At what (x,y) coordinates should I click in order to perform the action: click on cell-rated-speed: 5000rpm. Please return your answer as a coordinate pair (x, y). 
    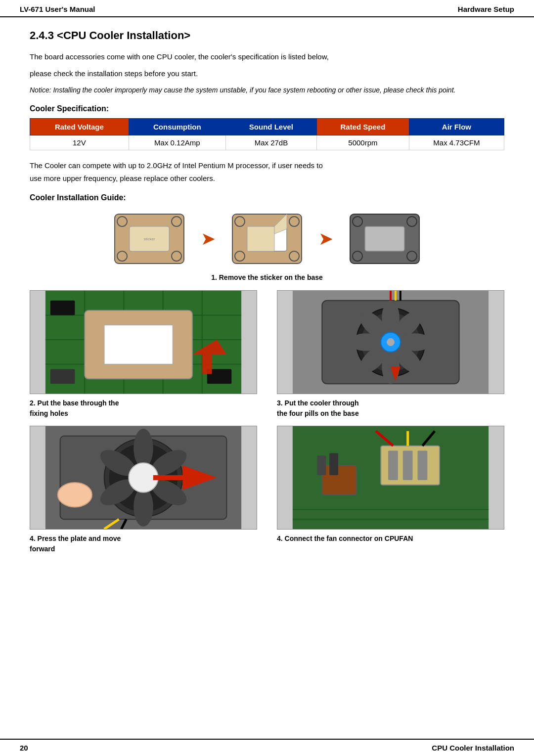
    Looking at the image, I should click on (363, 143).